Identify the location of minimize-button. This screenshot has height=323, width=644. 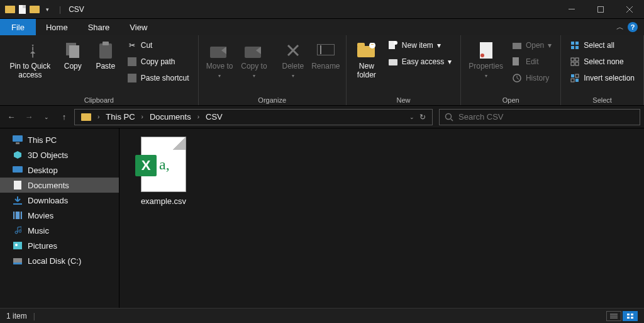
(572, 9).